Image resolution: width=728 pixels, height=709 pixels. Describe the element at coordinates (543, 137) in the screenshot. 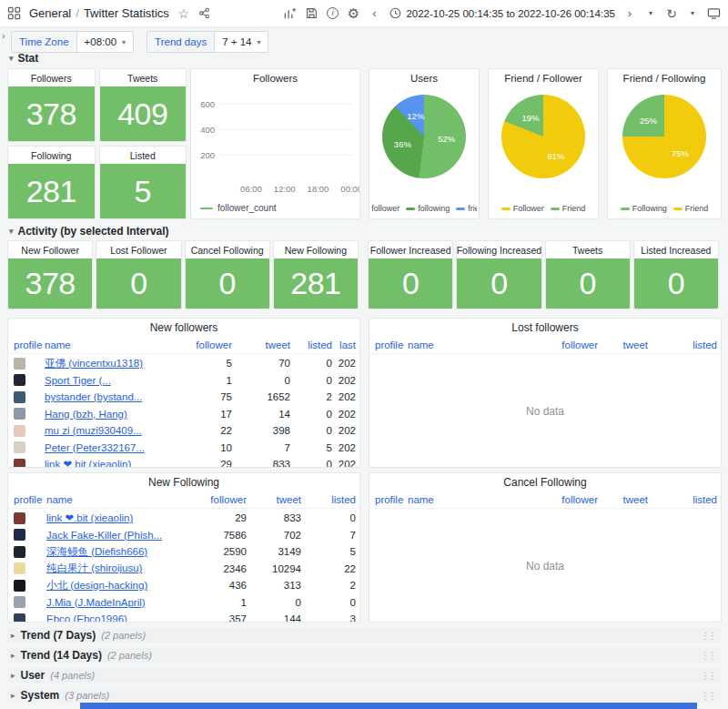

I see `pie-chart: 81%19%` at that location.